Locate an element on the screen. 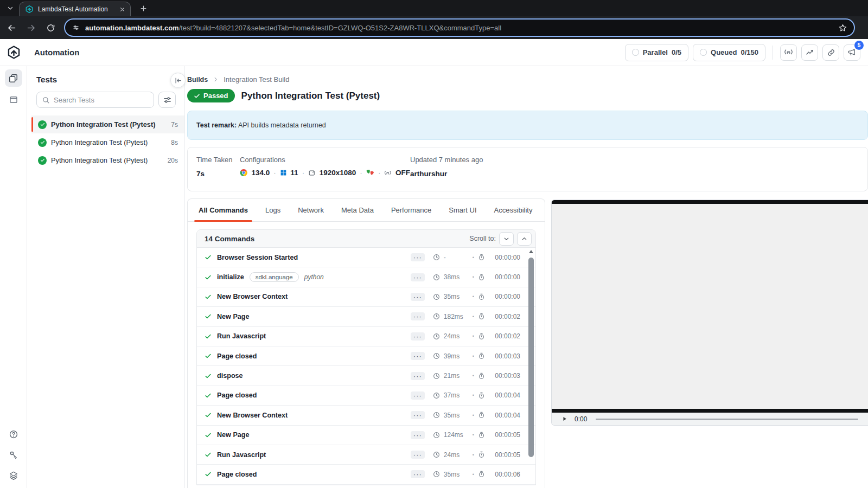 The height and width of the screenshot is (488, 868). command-row: New Page ··· 124ms • 00:00:05 is located at coordinates (366, 435).